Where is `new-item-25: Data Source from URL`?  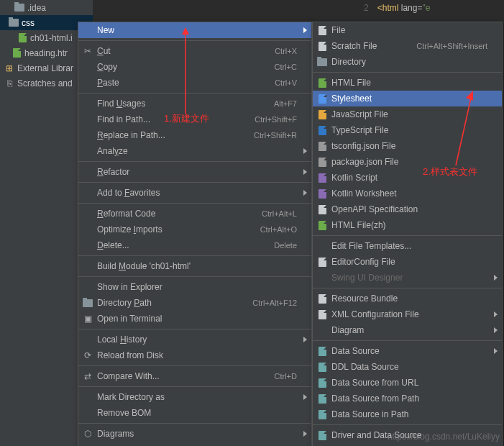
new-item-25: Data Source from URL is located at coordinates (407, 383).